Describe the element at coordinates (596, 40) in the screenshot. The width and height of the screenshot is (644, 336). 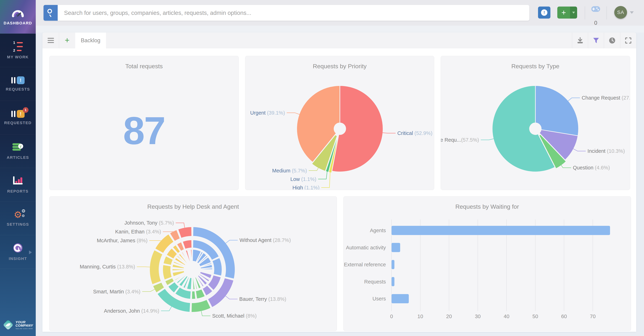
I see `filter-icon` at that location.